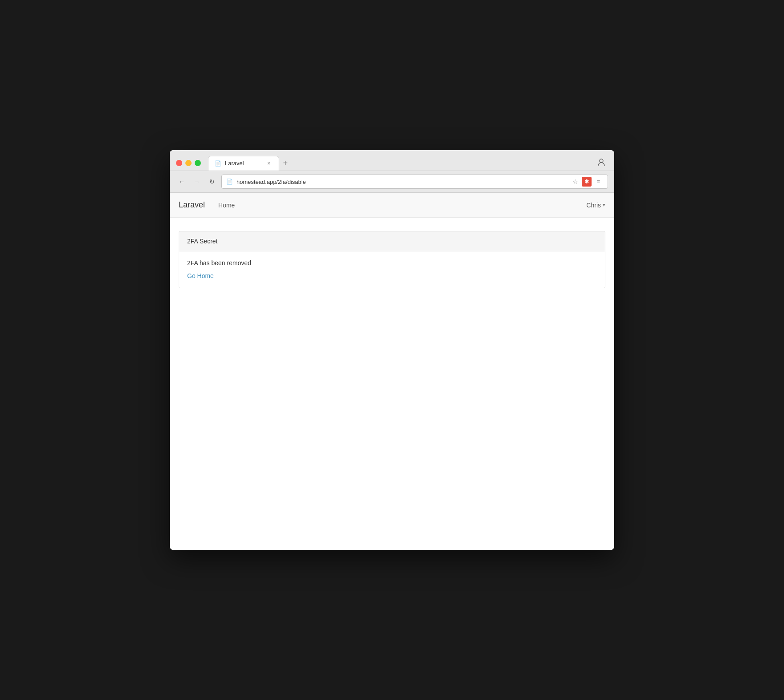  Describe the element at coordinates (601, 162) in the screenshot. I see `profile-button` at that location.